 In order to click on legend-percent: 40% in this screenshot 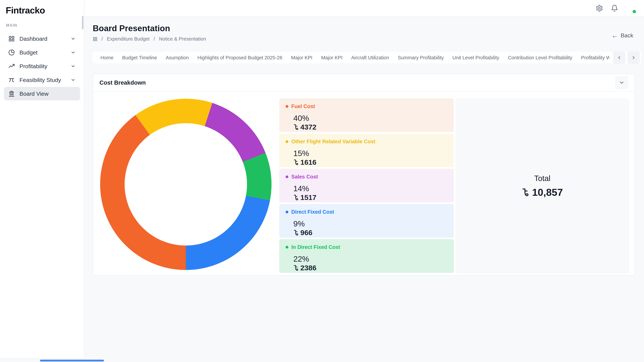, I will do `click(370, 118)`.